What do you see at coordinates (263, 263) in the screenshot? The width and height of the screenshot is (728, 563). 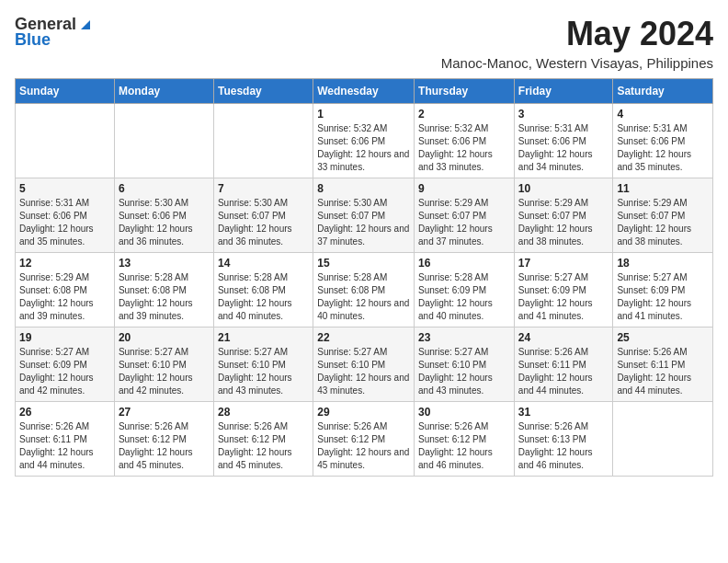 I see `day-number: 14` at bounding box center [263, 263].